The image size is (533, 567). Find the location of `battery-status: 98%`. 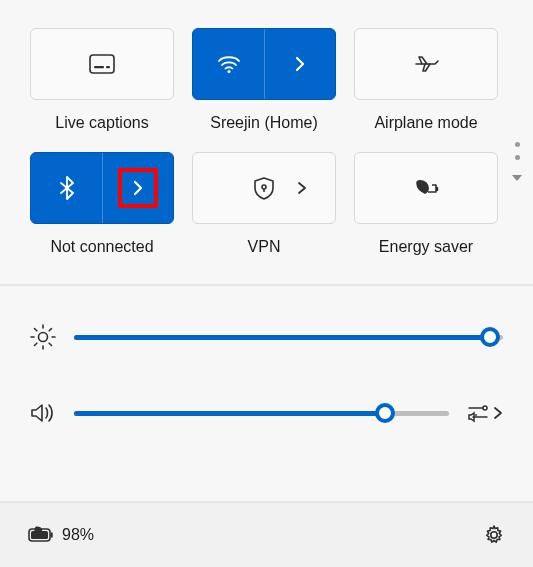

battery-status: 98% is located at coordinates (61, 535).